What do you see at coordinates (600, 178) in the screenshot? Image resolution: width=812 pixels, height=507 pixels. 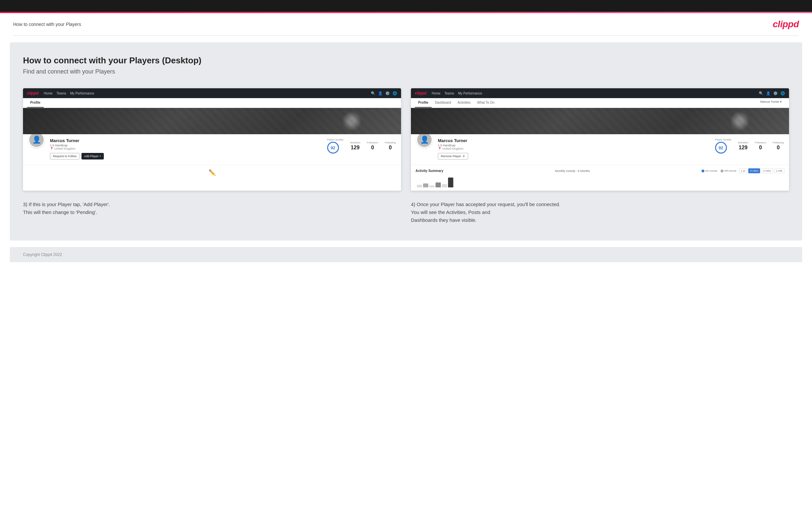 I see `activity-summary: Activity Summary Monthly Activity · 6 Mo…` at bounding box center [600, 178].